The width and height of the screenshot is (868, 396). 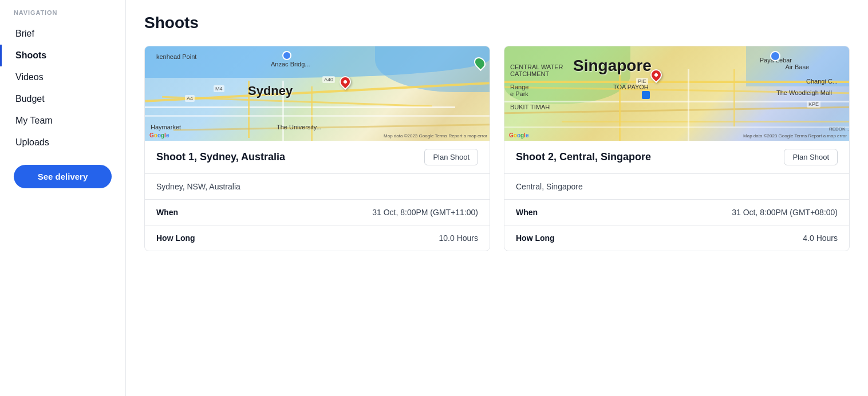 What do you see at coordinates (497, 23) in the screenshot?
I see `page-title: Shoots` at bounding box center [497, 23].